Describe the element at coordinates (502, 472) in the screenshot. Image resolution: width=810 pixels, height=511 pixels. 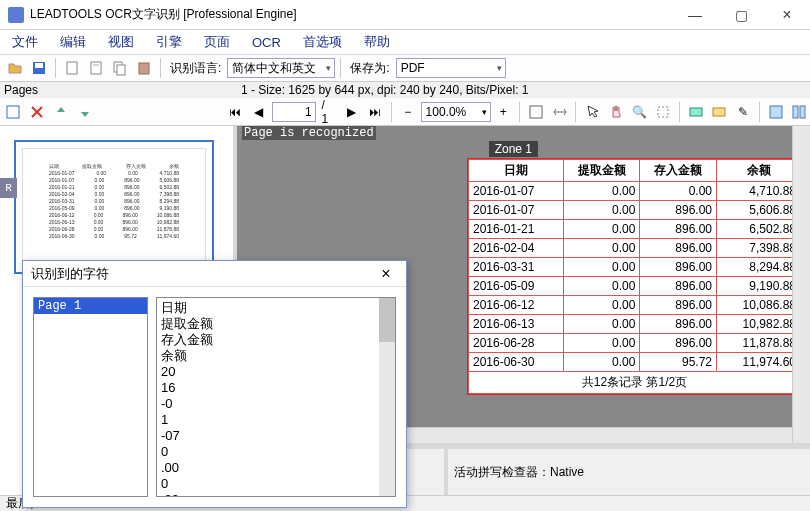
I see `spell-label: 活动拼写检查器：` at that location.